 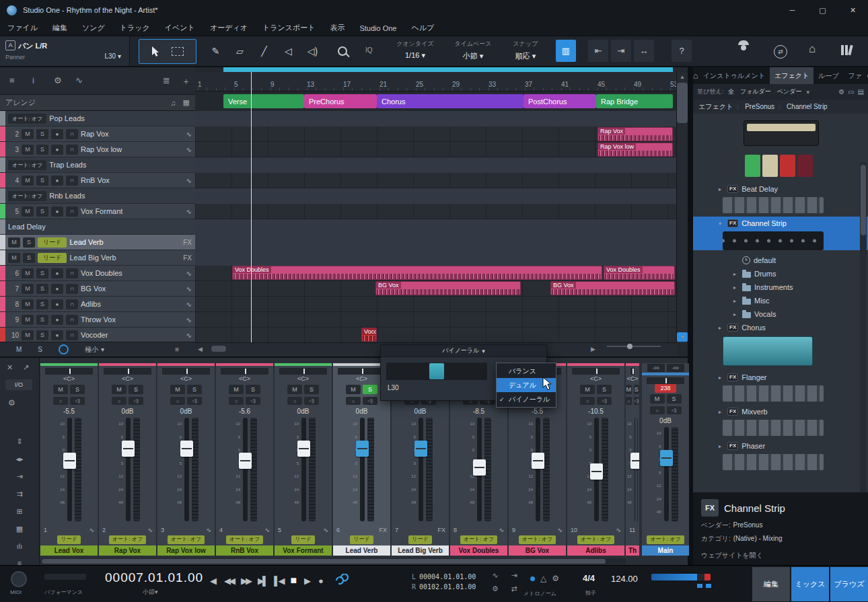 I want to click on expand-mixer-icon: ↗, so click(x=26, y=367).